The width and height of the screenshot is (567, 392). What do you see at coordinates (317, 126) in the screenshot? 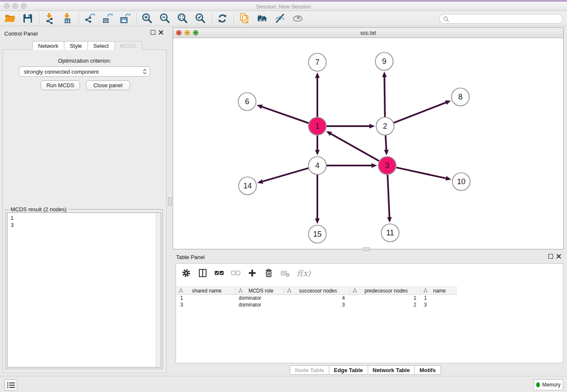
I see `graph-node-label: 1` at bounding box center [317, 126].